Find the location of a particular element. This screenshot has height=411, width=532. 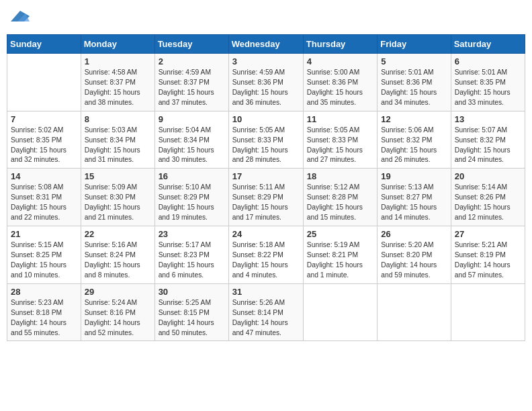

day-info: Sunrise: 5:17 AM Sunset: 8:23 PM Dayligh… is located at coordinates (192, 261).